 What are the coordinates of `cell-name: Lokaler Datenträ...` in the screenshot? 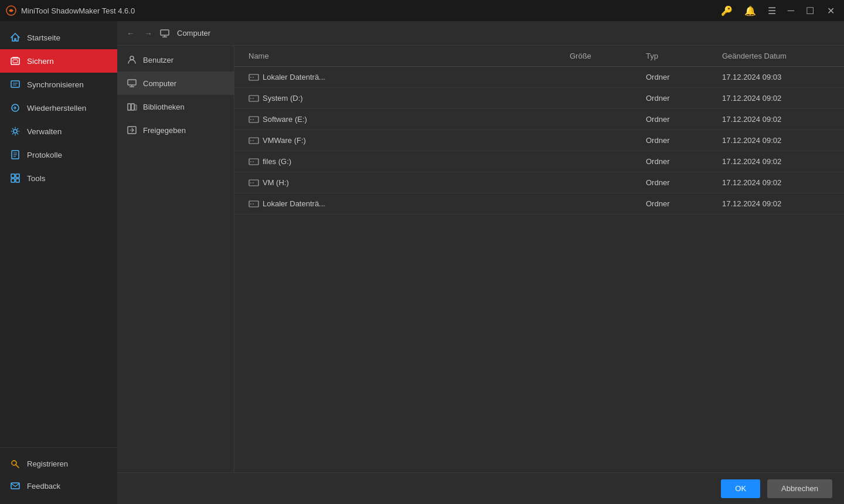 It's located at (404, 204).